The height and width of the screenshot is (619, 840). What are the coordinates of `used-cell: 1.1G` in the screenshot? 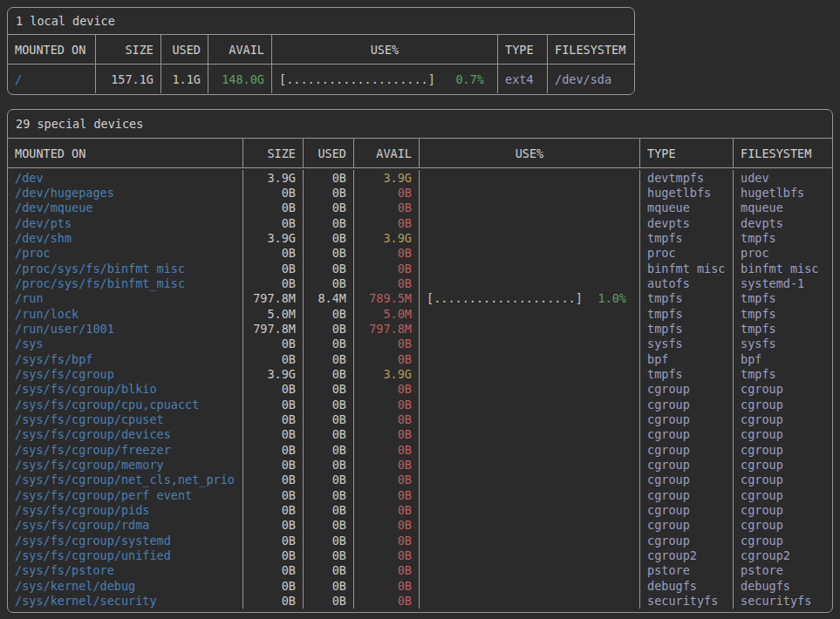 It's located at (185, 78).